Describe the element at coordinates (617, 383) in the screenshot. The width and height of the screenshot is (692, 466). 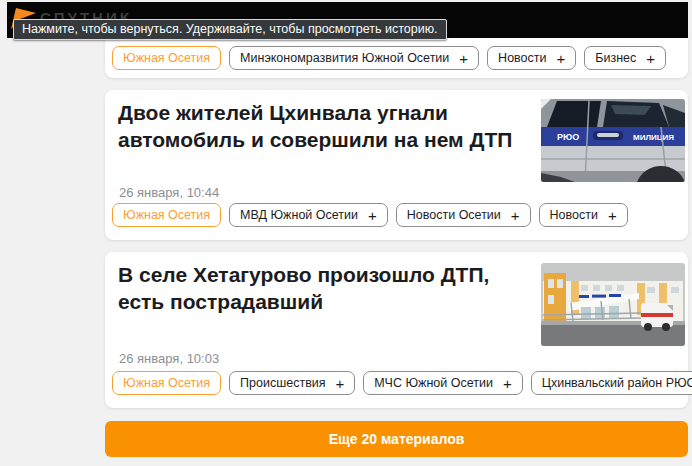
I see `tag-label: Цхинвальский район РЮО` at that location.